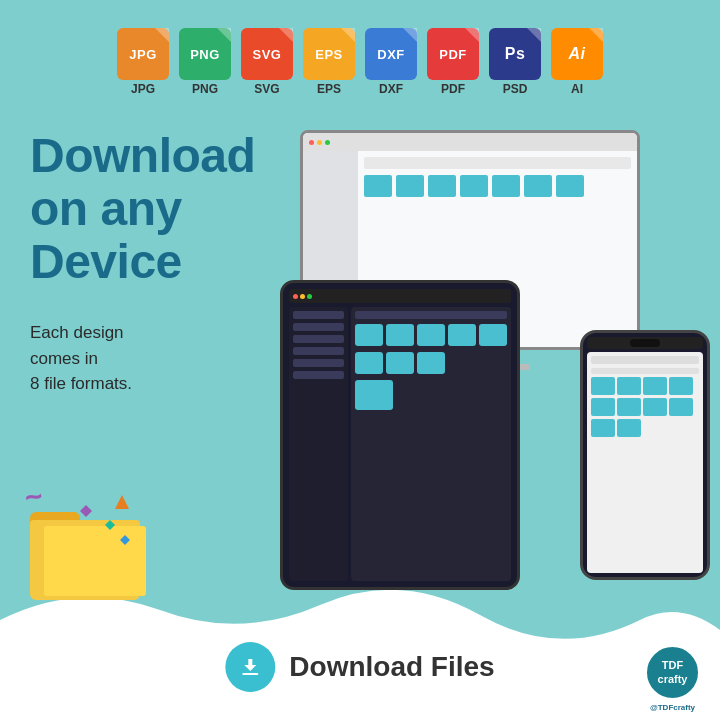  I want to click on ai-icon-shape: Ai, so click(577, 54).